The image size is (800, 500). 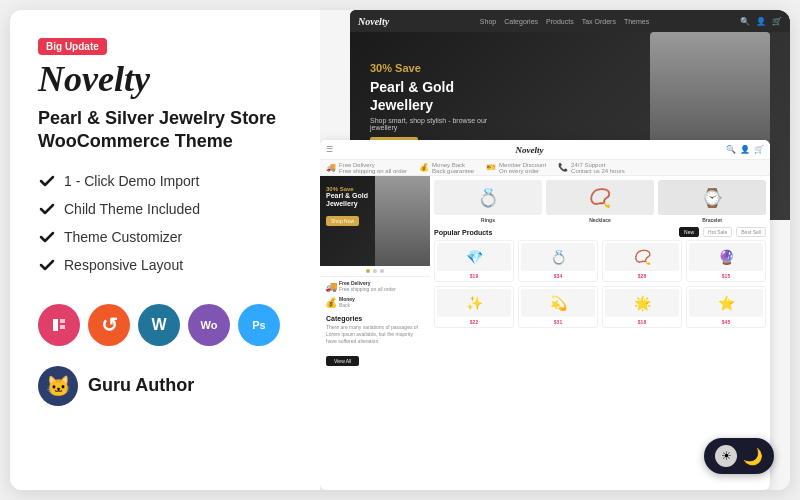 I want to click on light-mode-icon: ☀, so click(x=726, y=456).